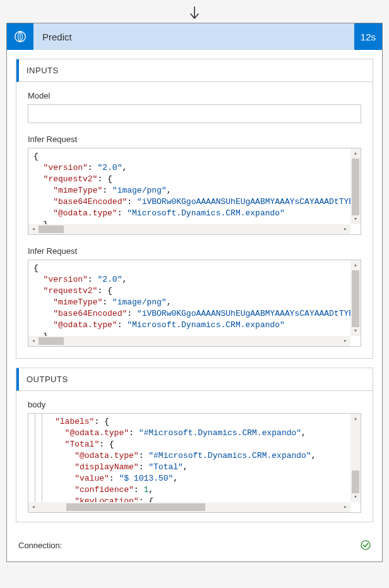 Image resolution: width=389 pixels, height=588 pixels. What do you see at coordinates (194, 13) in the screenshot?
I see `arrow-down-icon` at bounding box center [194, 13].